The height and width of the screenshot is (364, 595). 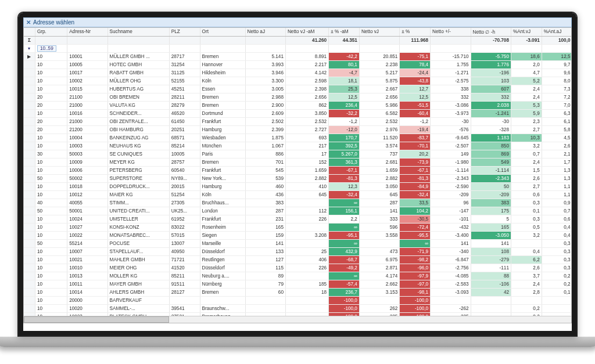 What do you see at coordinates (265, 32) in the screenshot?
I see `column-header: Netto aJ` at bounding box center [265, 32].